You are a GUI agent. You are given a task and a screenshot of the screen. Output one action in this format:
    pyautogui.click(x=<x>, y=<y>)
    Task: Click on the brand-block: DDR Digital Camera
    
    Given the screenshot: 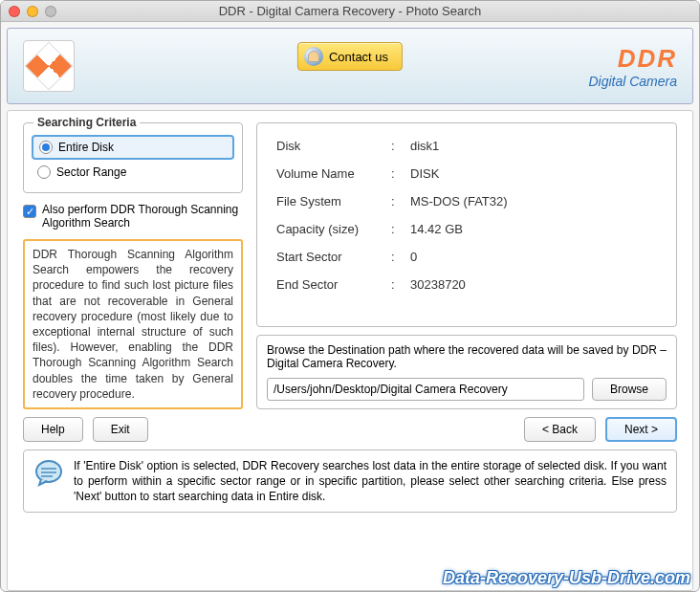 What is the action you would take?
    pyautogui.click(x=633, y=67)
    